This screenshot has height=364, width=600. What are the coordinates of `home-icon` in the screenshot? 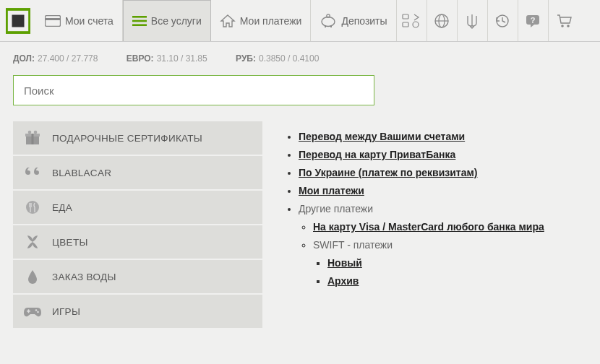 It's located at (228, 21).